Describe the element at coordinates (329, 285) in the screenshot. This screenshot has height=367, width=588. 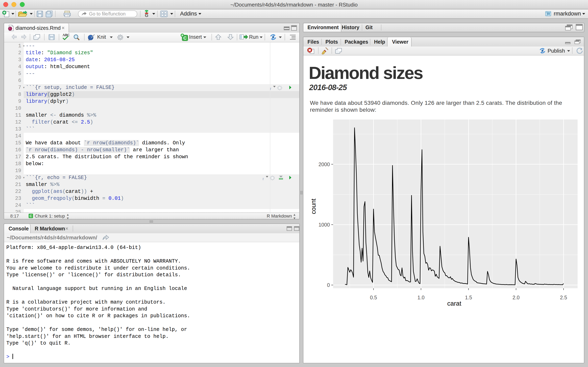
I see `svg-text: 0` at that location.